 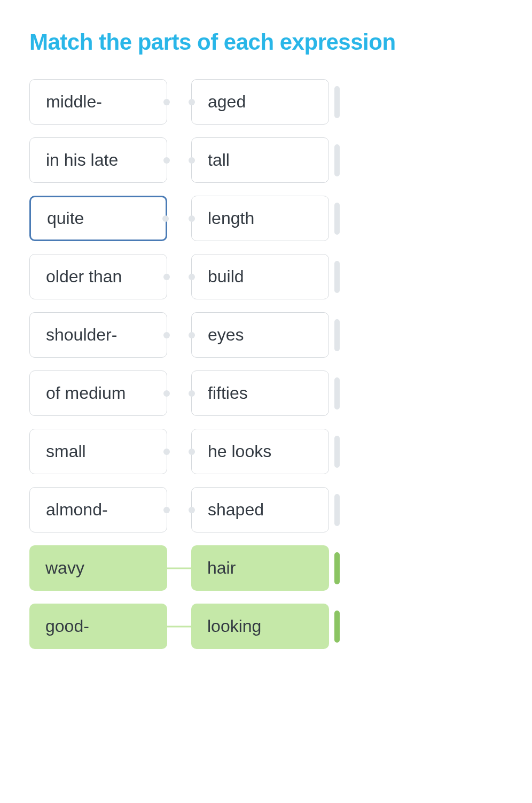 What do you see at coordinates (98, 510) in the screenshot?
I see `left-card: almond-` at bounding box center [98, 510].